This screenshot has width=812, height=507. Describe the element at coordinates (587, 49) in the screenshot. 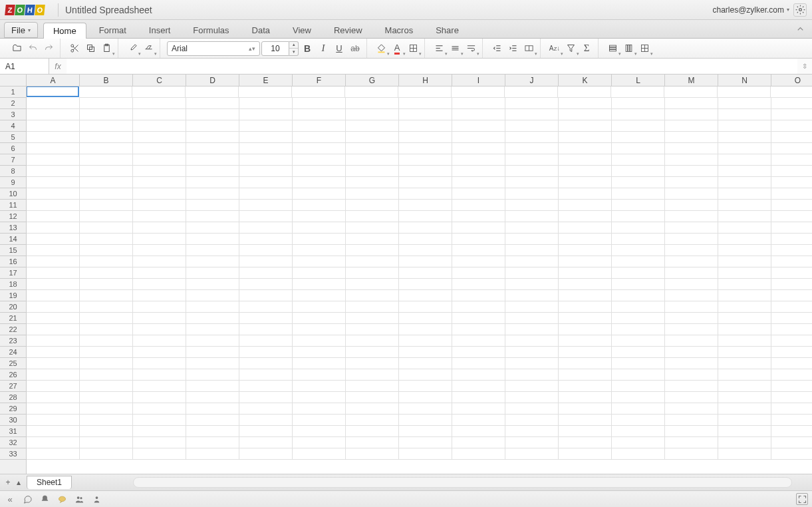

I see `autosum-button: Σ` at that location.